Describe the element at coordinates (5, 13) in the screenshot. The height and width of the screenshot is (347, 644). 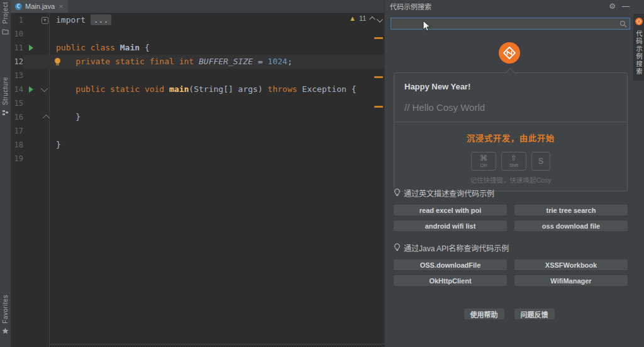
I see `project-label: Project` at that location.